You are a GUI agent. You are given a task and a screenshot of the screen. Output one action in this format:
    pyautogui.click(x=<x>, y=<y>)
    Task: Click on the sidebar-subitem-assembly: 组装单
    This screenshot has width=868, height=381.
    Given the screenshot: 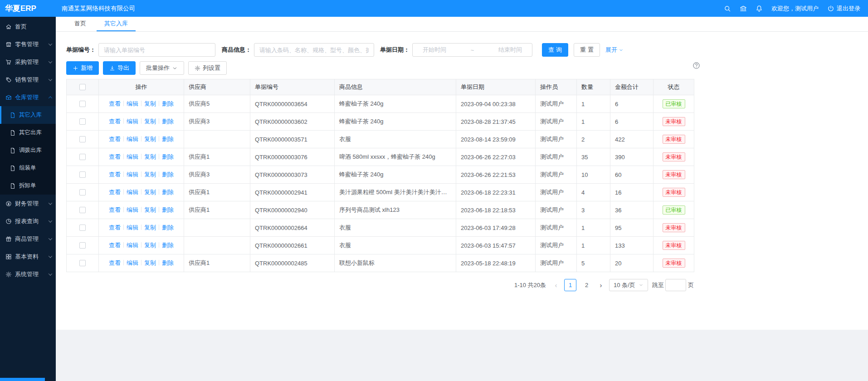 What is the action you would take?
    pyautogui.click(x=28, y=168)
    